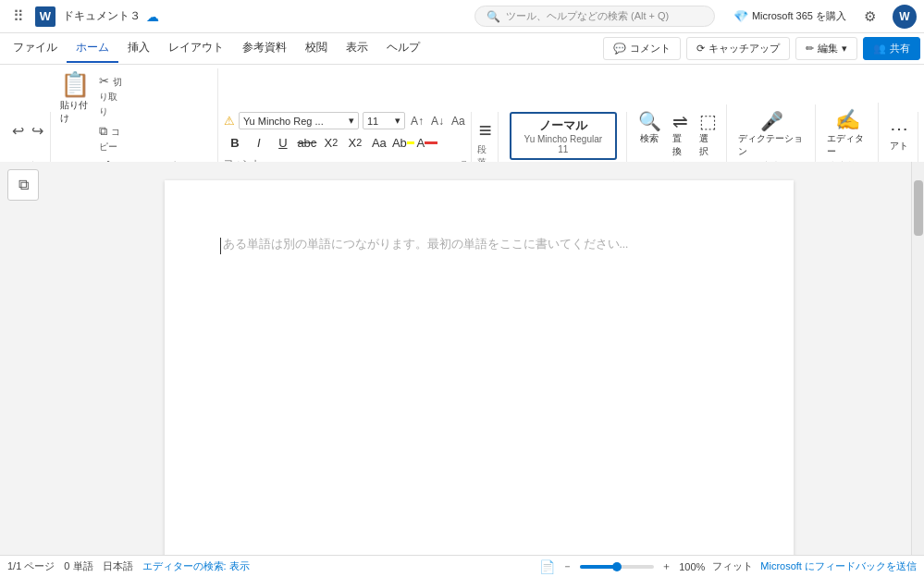 This screenshot has width=924, height=577. What do you see at coordinates (220, 246) in the screenshot?
I see `text-cursor` at bounding box center [220, 246].